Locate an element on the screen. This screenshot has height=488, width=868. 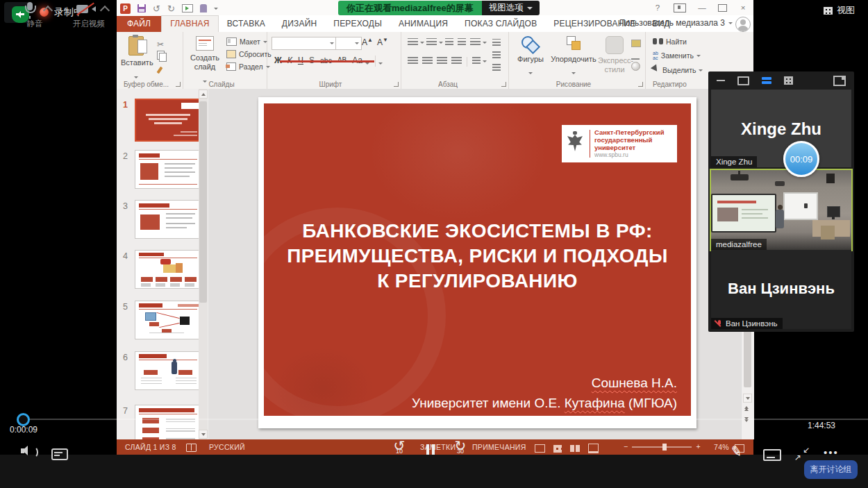
tab-file: ФАЙЛ is located at coordinates (139, 24).